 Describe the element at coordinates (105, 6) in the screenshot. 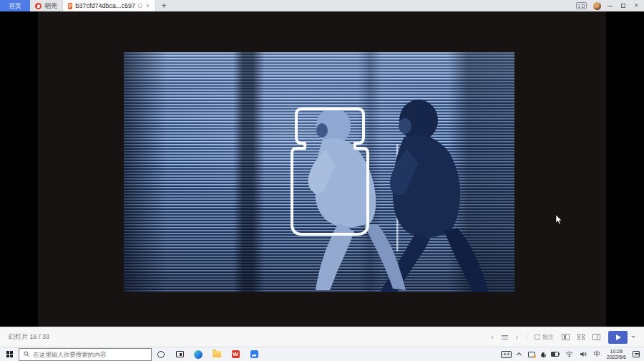

I see `tab-document-title: b37cfd74dbca...c597f514f932` at that location.